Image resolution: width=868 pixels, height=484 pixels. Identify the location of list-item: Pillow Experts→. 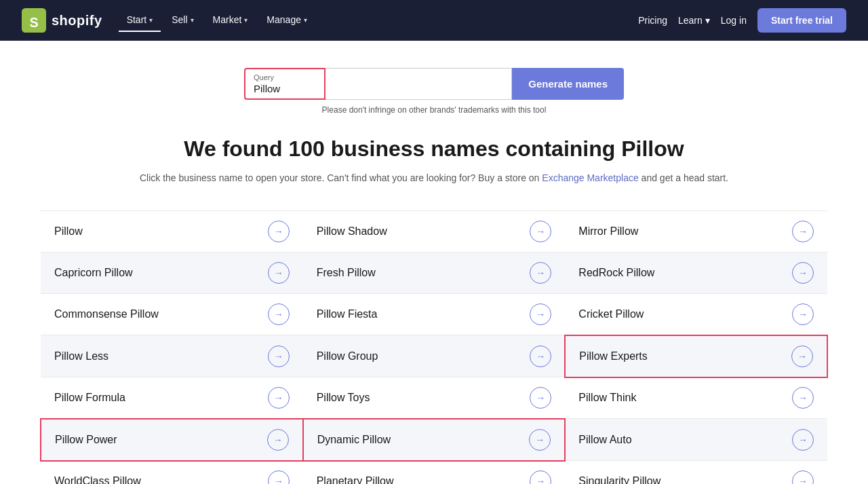
(696, 356).